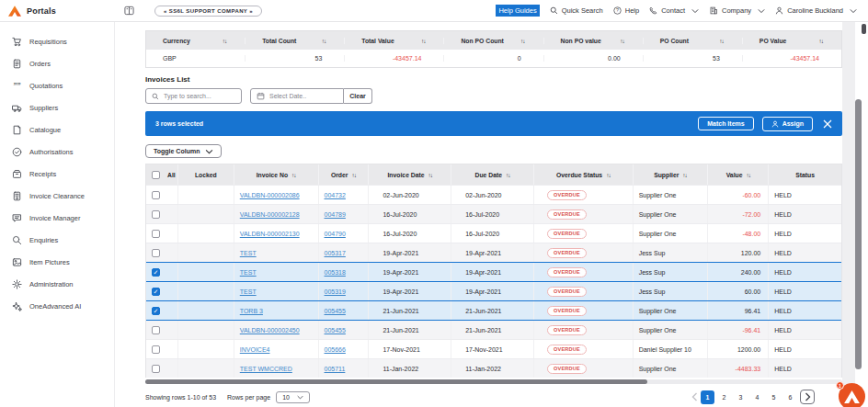  What do you see at coordinates (335, 233) in the screenshot?
I see `order-link: 004790` at bounding box center [335, 233].